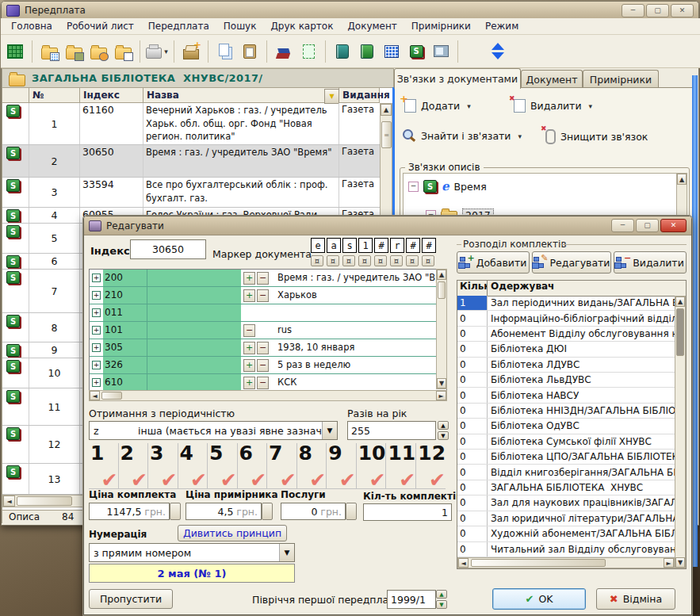 The width and height of the screenshot is (700, 616). Describe the element at coordinates (680, 332) in the screenshot. I see `vscroll-thumb` at that location.